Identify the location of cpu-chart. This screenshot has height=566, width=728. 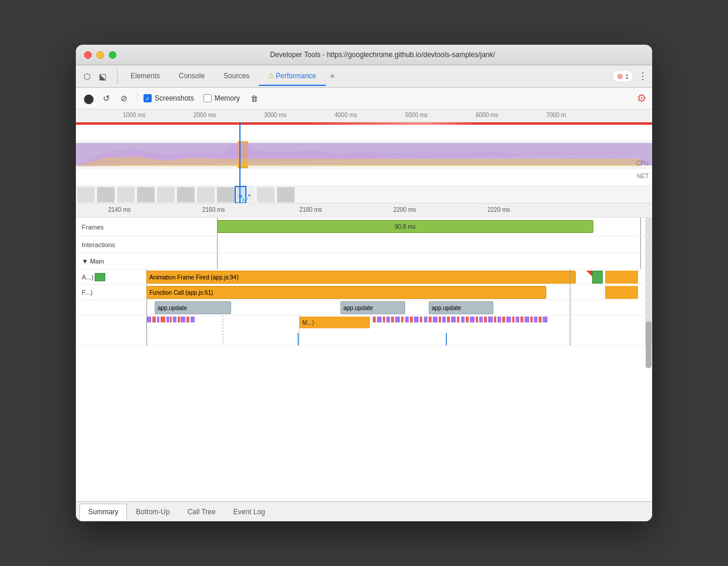
(364, 155).